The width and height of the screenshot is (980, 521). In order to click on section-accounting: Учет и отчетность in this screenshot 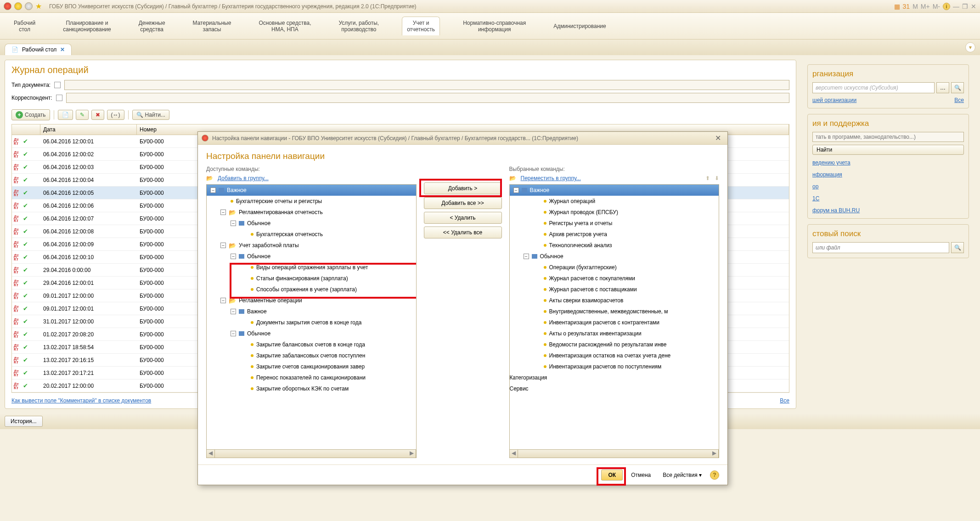, I will do `click(421, 26)`.